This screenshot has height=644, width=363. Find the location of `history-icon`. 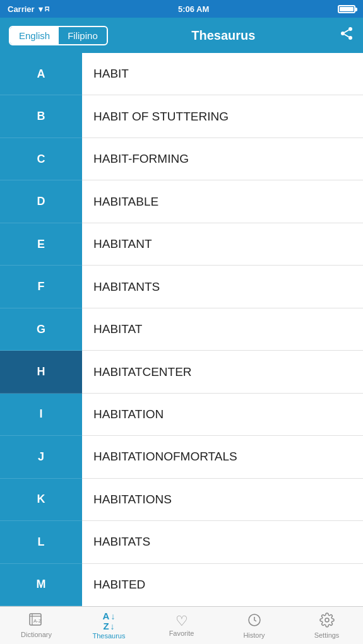

history-icon is located at coordinates (254, 621).